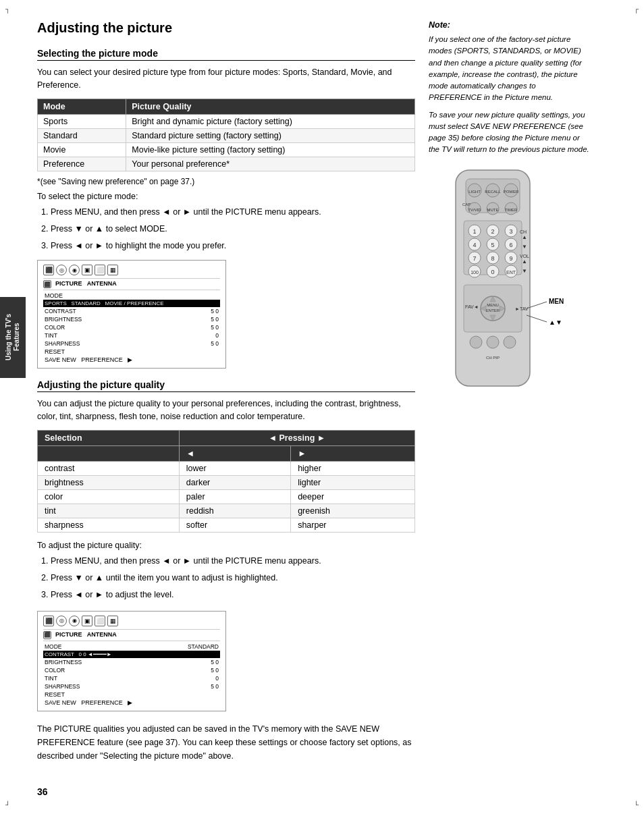 The image size is (644, 814). What do you see at coordinates (233, 578) in the screenshot?
I see `instructions-list-2: Press MENU, and then press ◄ or ► until …` at bounding box center [233, 578].